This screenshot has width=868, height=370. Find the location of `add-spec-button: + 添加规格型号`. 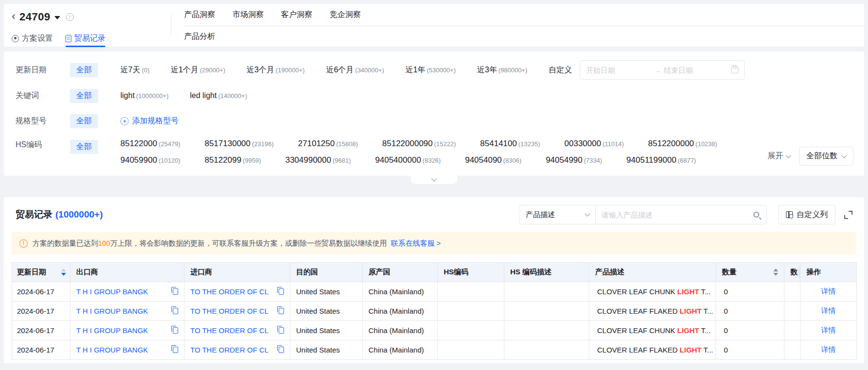

add-spec-button: + 添加规格型号 is located at coordinates (150, 121).